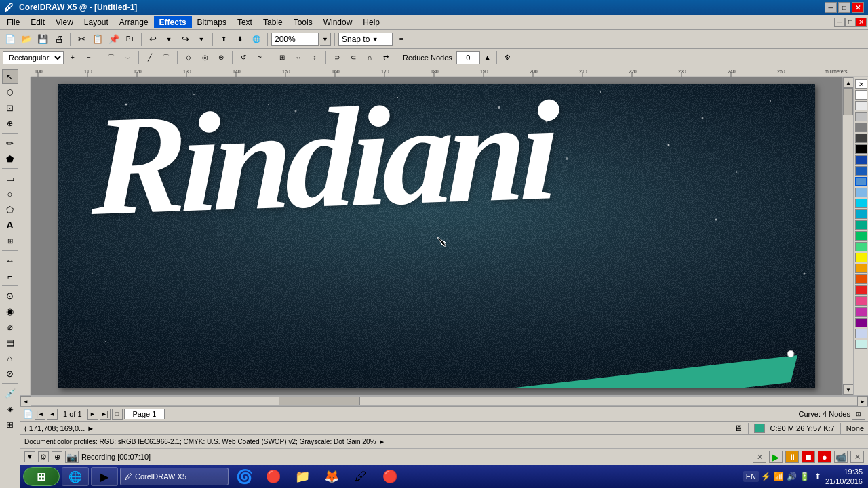 The height and width of the screenshot is (488, 868). What do you see at coordinates (10, 39) in the screenshot?
I see `new-button: 📄` at bounding box center [10, 39].